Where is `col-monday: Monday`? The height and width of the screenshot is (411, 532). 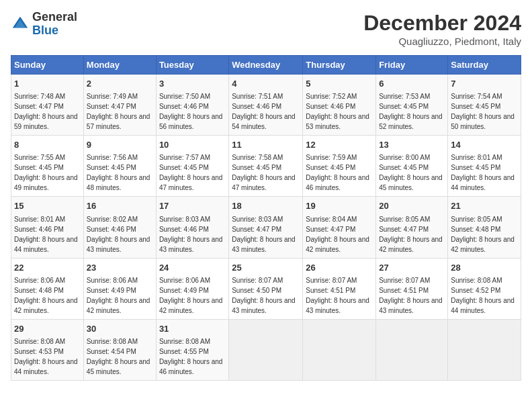
col-monday: Monday is located at coordinates (120, 65).